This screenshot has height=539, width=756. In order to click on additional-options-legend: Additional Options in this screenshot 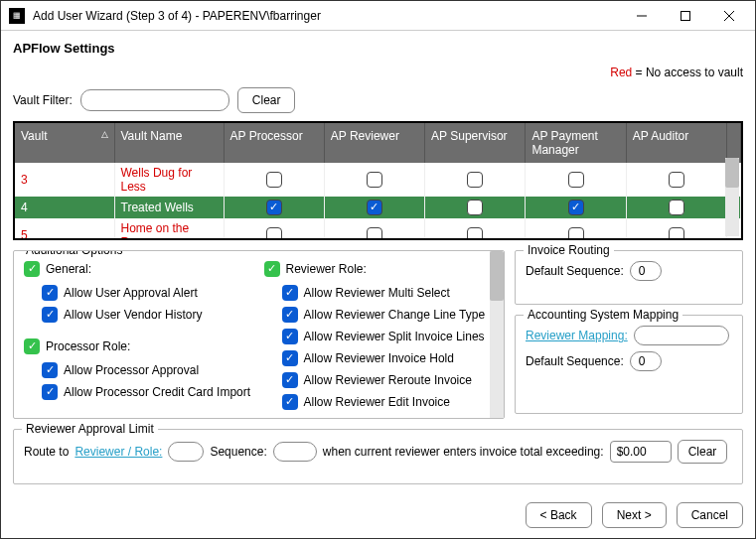, I will do `click(74, 254)`.